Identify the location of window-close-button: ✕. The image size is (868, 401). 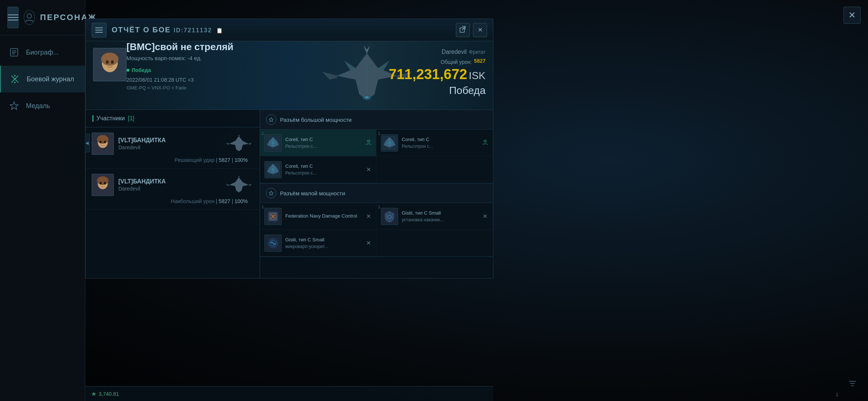
(480, 30).